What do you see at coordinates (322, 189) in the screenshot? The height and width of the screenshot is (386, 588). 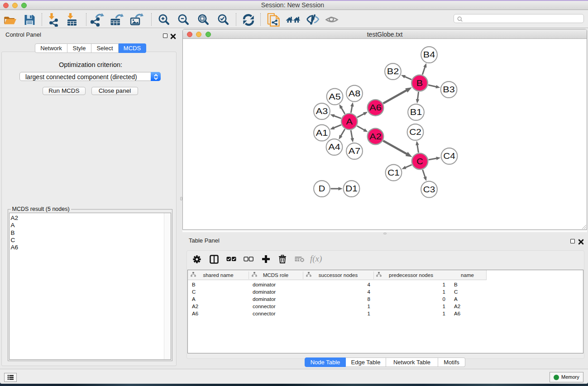 I see `svg-text: D` at bounding box center [322, 189].